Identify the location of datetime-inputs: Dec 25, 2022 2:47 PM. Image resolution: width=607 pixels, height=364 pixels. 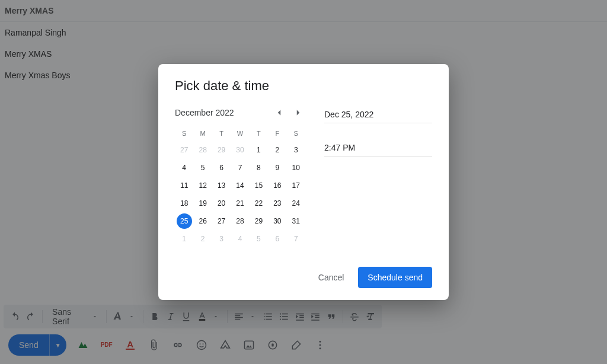
(378, 183).